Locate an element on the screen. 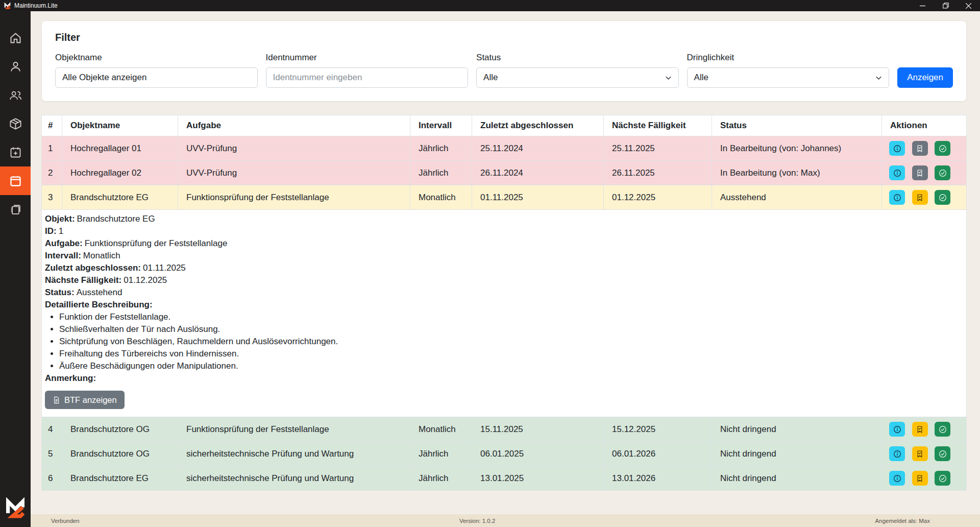 This screenshot has width=980, height=527. detail-bullet: Schließverhalten der Tür nach Auslösung. is located at coordinates (507, 329).